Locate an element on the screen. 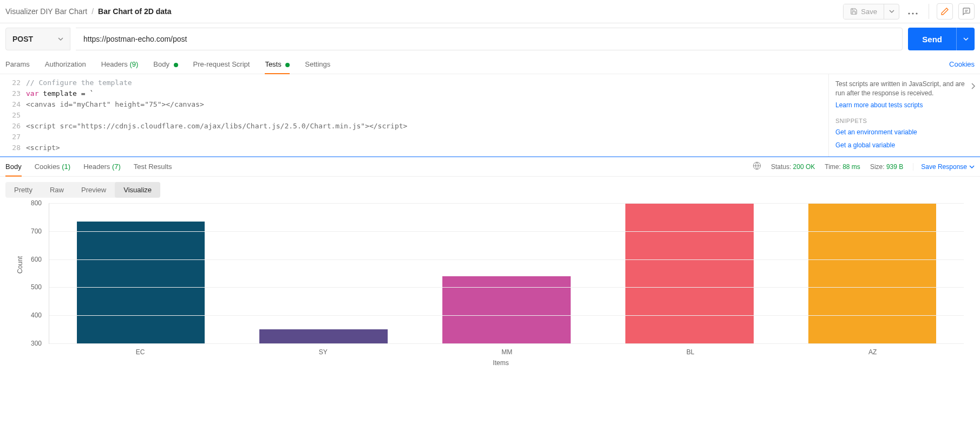  pencil-icon is located at coordinates (945, 11).